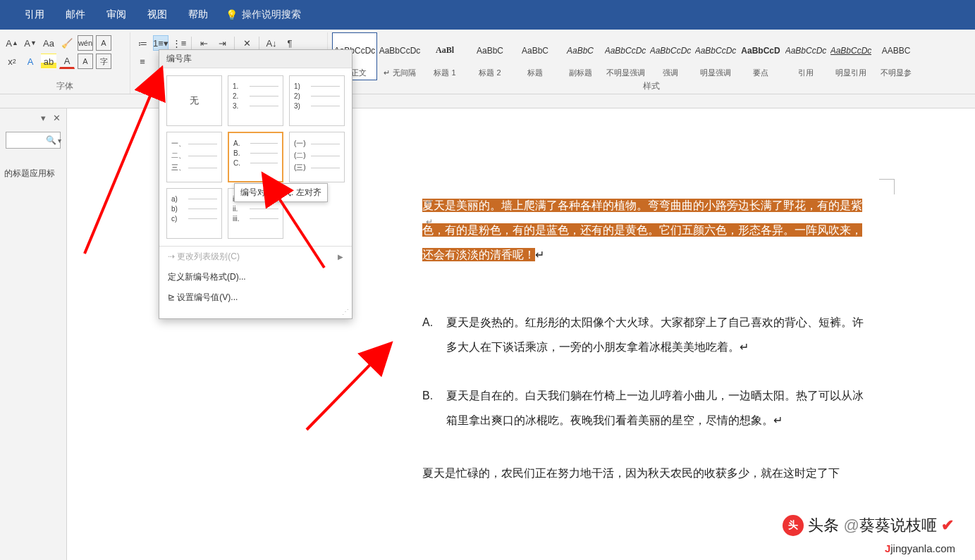 Image resolution: width=975 pixels, height=560 pixels. Describe the element at coordinates (488, 101) in the screenshot. I see `ruler-stub` at that location.